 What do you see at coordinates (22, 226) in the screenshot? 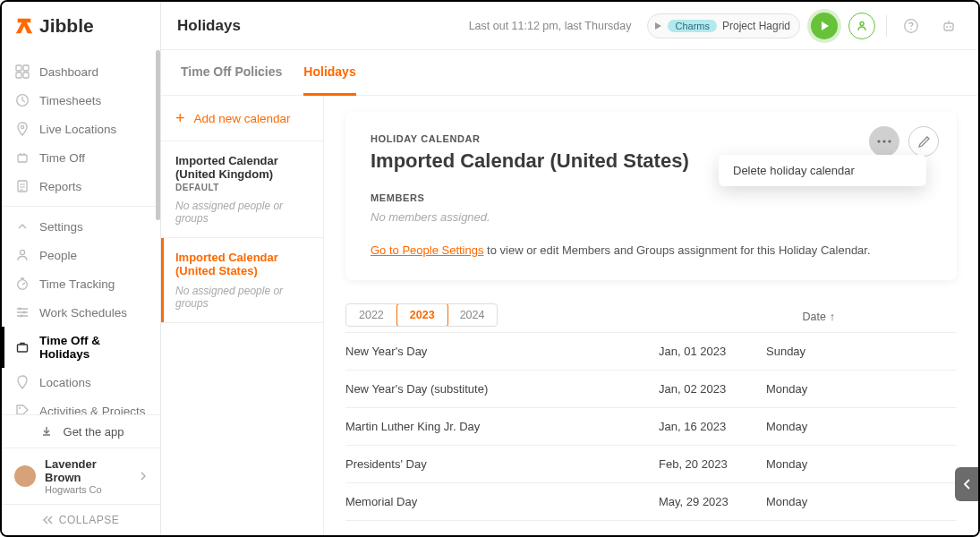
I see `chevron-up-icon` at bounding box center [22, 226].